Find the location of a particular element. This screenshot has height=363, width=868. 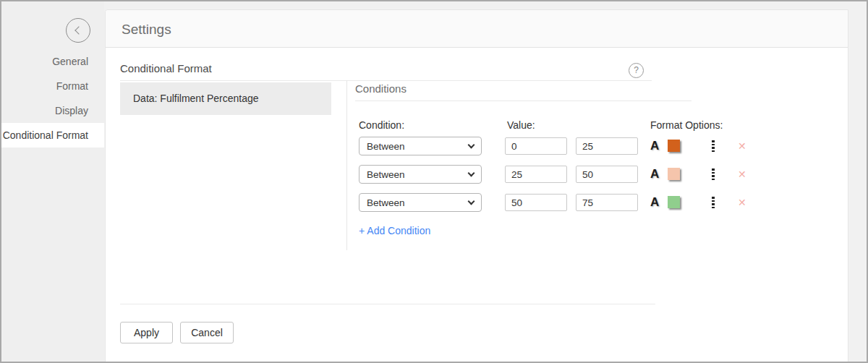

sidebar-item-format: Format is located at coordinates (52, 86).